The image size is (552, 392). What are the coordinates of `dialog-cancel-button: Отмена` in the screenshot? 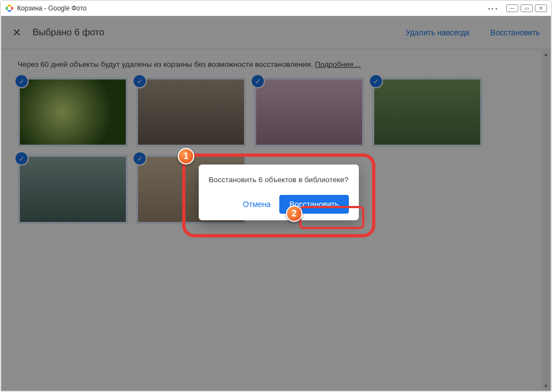 It's located at (257, 204).